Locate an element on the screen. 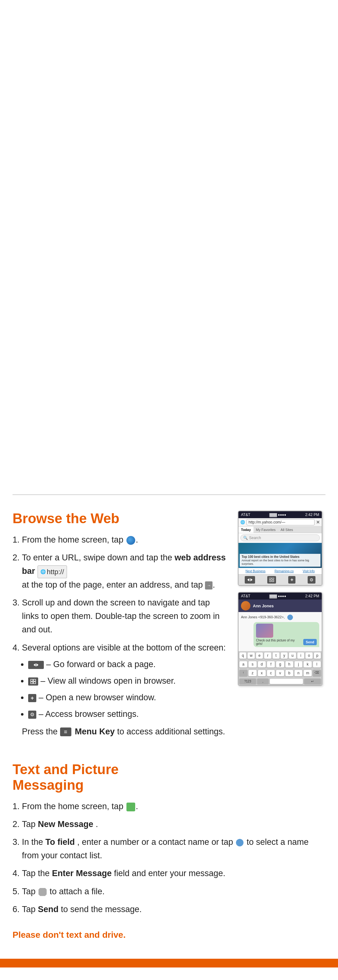  messaging-title: Text and Picture Messaging is located at coordinates (169, 777).